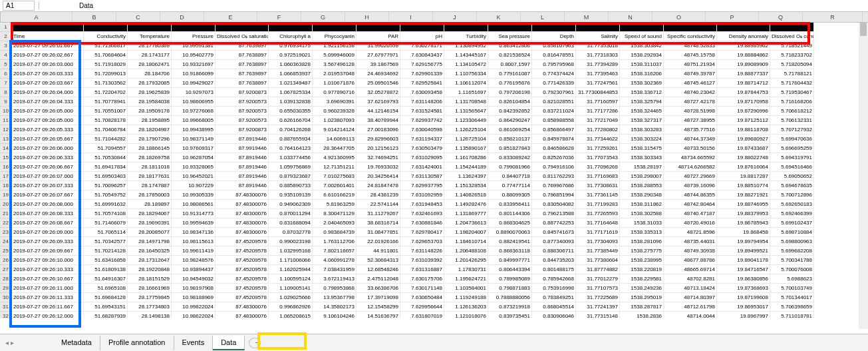 This screenshot has width=868, height=351. Describe the element at coordinates (378, 270) in the screenshot. I see `cell: 12.68548246` at that location.